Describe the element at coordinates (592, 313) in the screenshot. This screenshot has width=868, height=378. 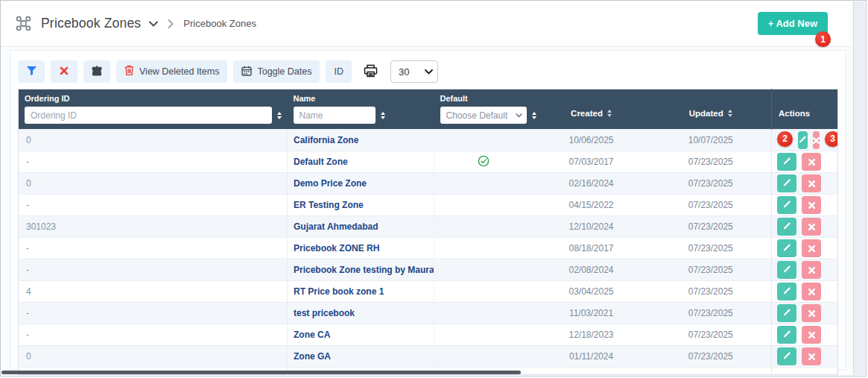
I see `cell-created: 11/03/2021` at that location.